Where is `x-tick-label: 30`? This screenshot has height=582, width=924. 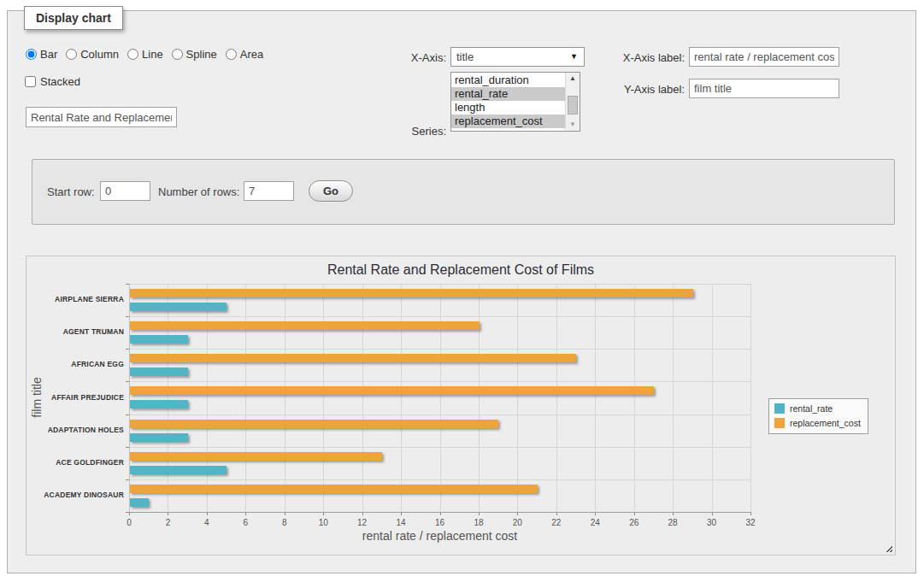
x-tick-label: 30 is located at coordinates (712, 523).